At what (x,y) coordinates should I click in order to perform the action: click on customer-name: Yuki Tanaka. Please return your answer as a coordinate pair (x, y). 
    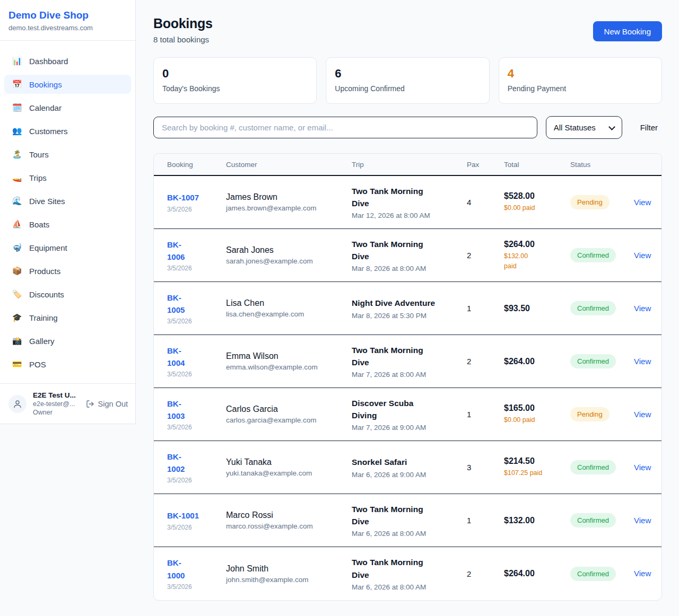
    Looking at the image, I should click on (285, 462).